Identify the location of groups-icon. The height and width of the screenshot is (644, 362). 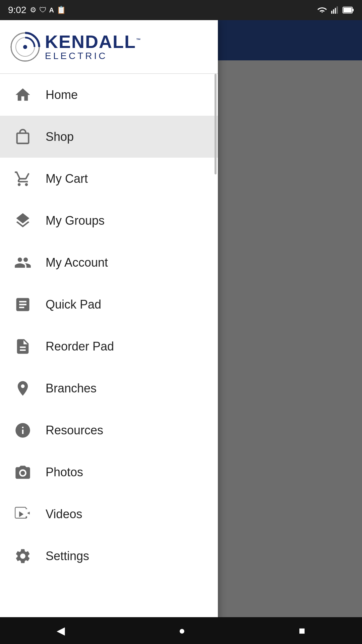
(23, 221).